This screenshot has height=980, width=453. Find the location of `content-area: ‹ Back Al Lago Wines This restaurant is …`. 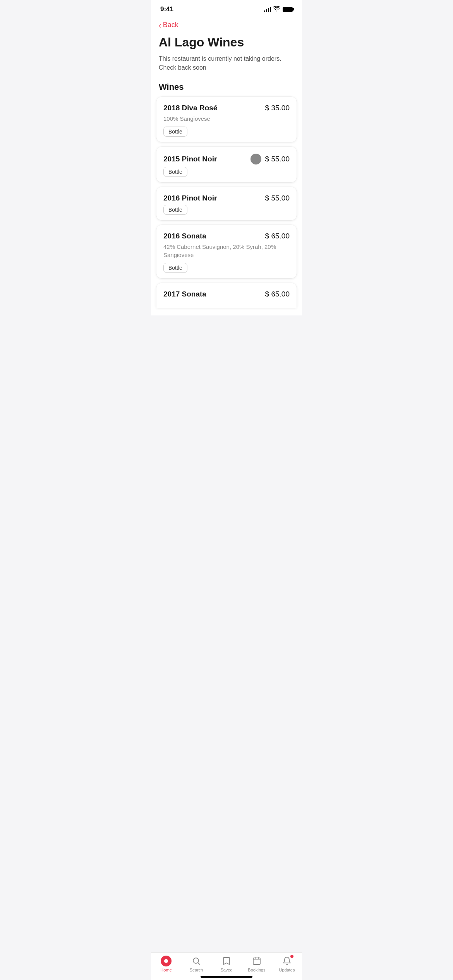

content-area: ‹ Back Al Lago Wines This restaurant is … is located at coordinates (226, 166).